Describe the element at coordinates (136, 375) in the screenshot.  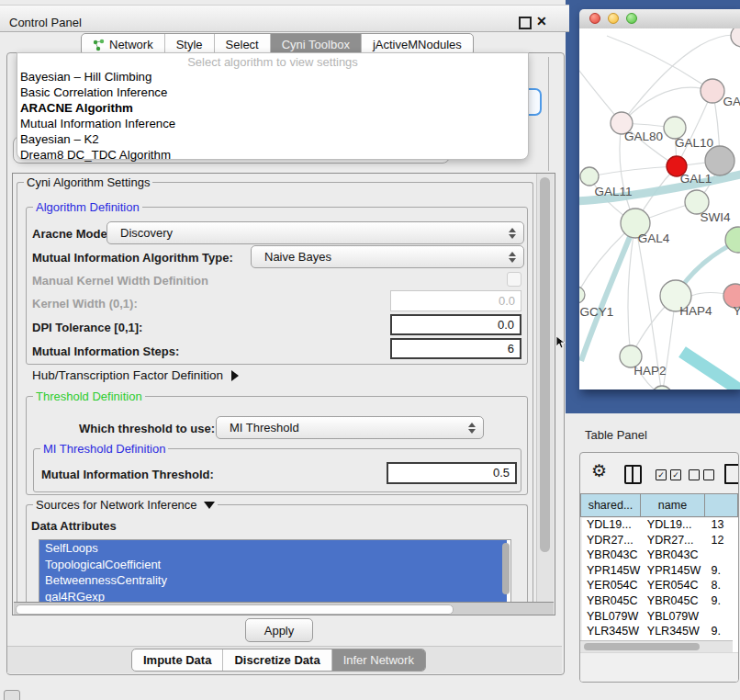
I see `hub-definition-expander: Hub/Transcription Factor Definition` at that location.